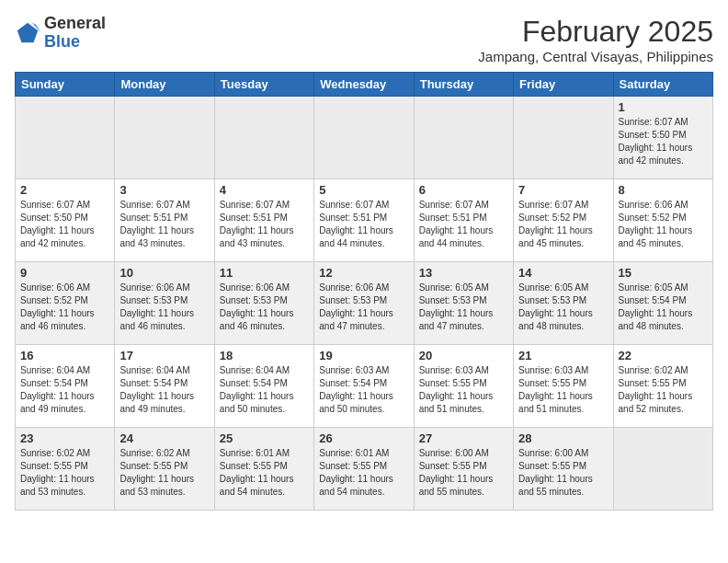 This screenshot has width=728, height=563. I want to click on calendar-cell: 19Sunrise: 6:03 AM Sunset: 5:54 PM Dayli…, so click(364, 386).